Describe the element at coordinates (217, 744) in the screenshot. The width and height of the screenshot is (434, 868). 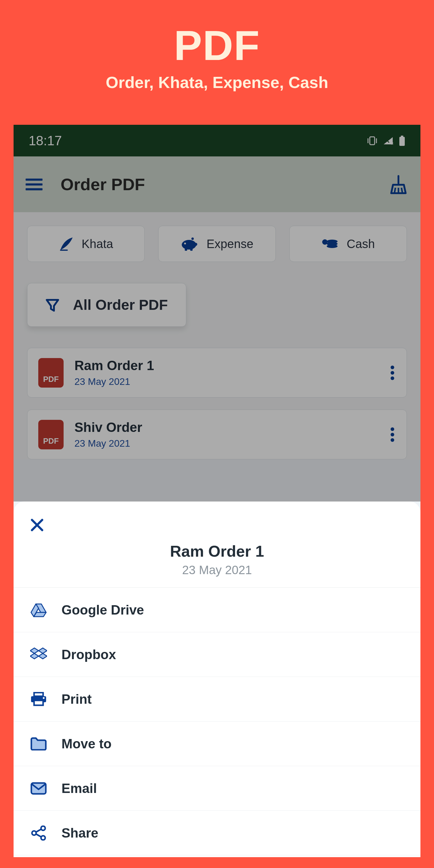
I see `action-move-to: Move to` at that location.